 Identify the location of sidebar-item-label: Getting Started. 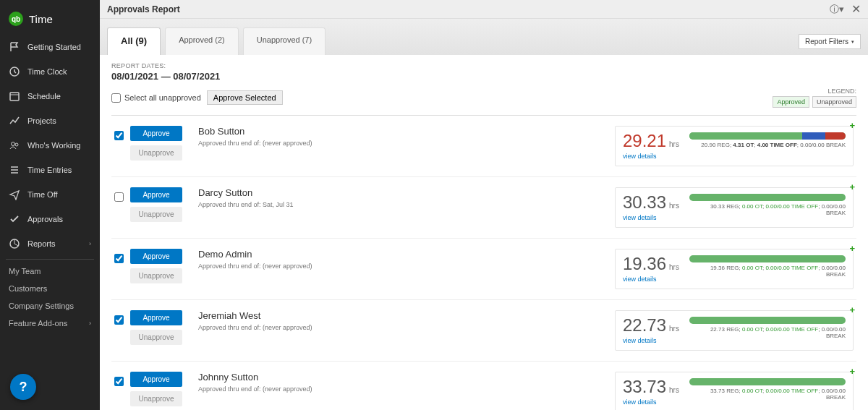
(54, 47).